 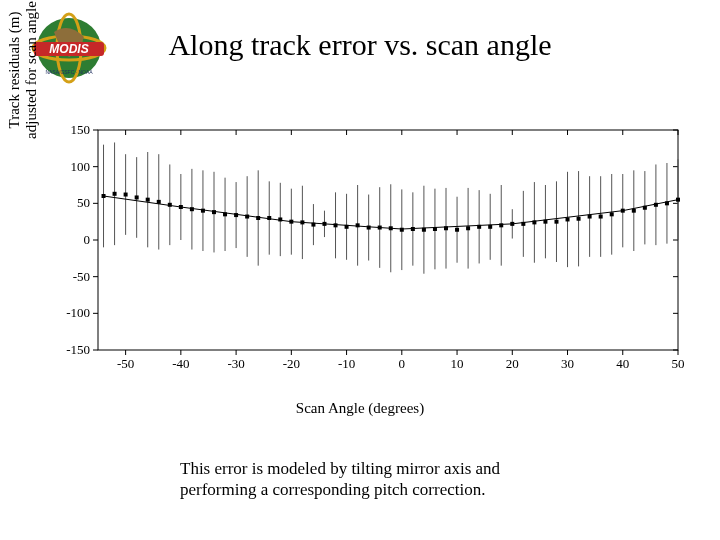 I want to click on x-tick-label: 10, so click(x=458, y=364).